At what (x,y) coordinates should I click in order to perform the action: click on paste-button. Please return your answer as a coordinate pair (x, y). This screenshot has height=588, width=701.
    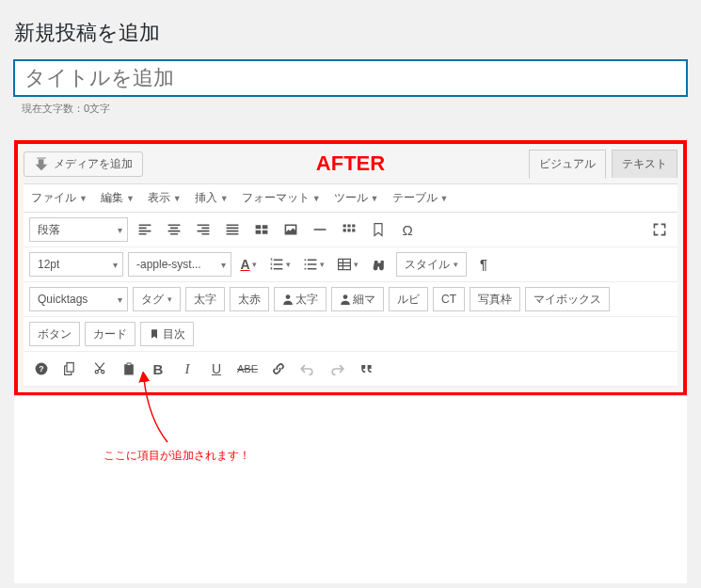
    Looking at the image, I should click on (129, 369).